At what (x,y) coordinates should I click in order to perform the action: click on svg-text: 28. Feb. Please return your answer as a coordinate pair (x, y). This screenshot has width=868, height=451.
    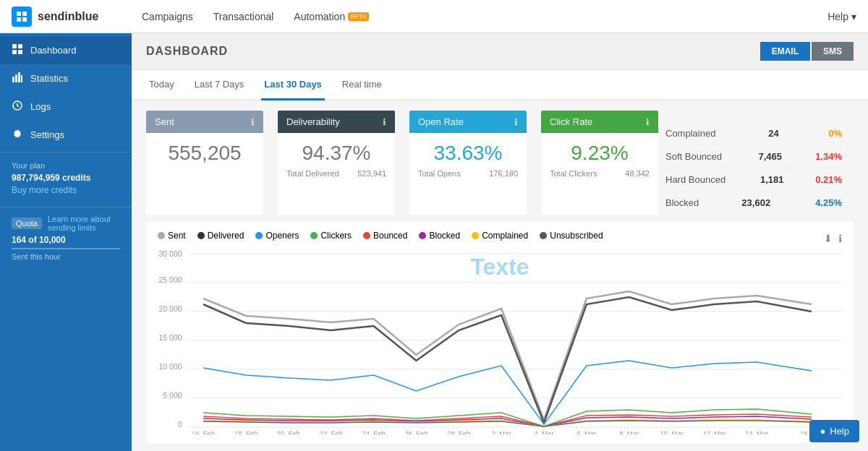
    Looking at the image, I should click on (459, 432).